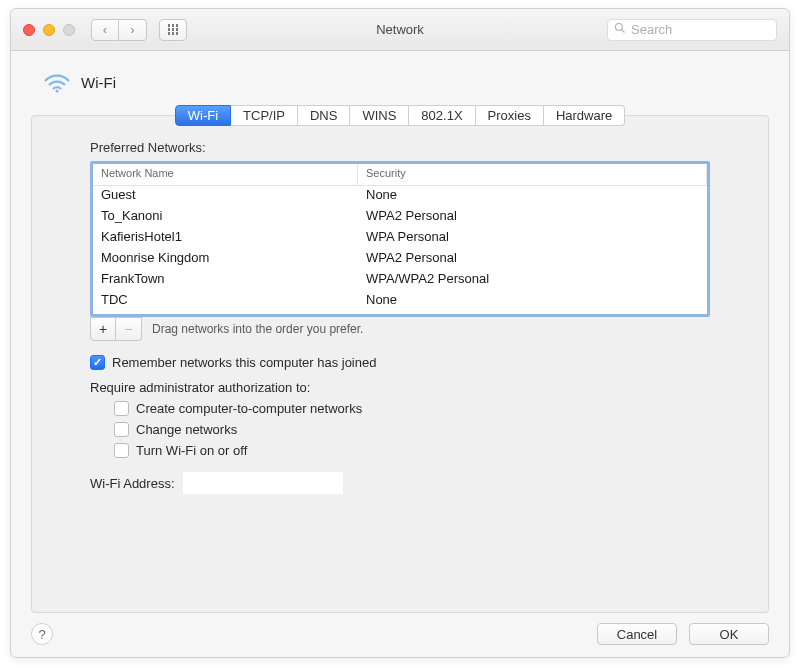  What do you see at coordinates (128, 329) in the screenshot?
I see `minus-icon: −` at bounding box center [128, 329].